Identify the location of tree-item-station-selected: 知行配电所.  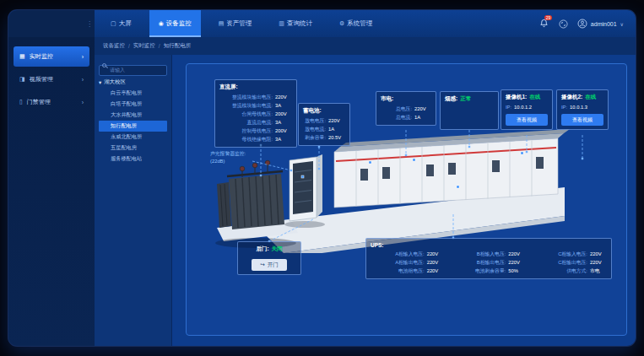
(133, 127).